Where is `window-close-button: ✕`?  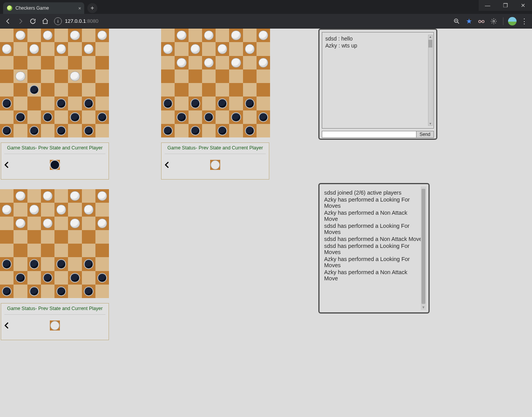
window-close-button: ✕ is located at coordinates (523, 5).